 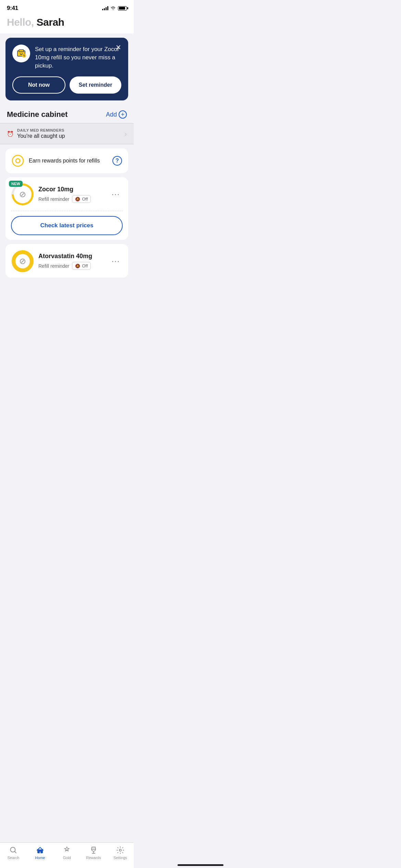 What do you see at coordinates (122, 8) in the screenshot?
I see `battery-icon` at bounding box center [122, 8].